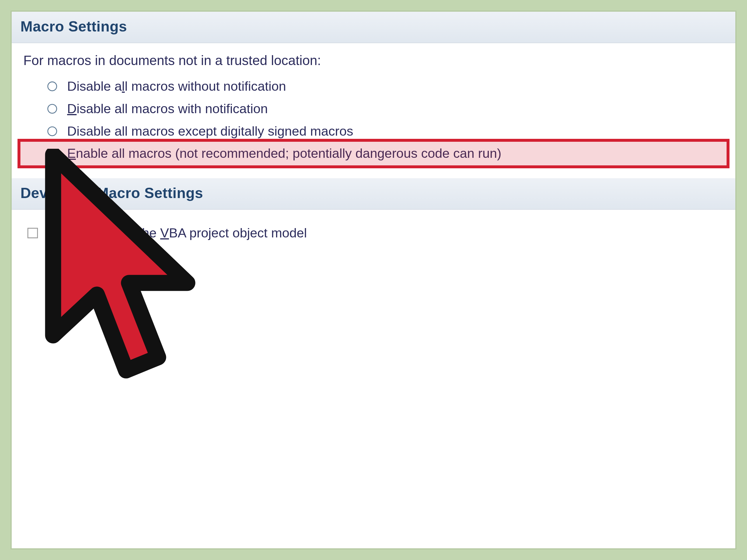 The height and width of the screenshot is (560, 747). Describe the element at coordinates (284, 154) in the screenshot. I see `radio-label: Enable all macros (not recommended; pote…` at that location.